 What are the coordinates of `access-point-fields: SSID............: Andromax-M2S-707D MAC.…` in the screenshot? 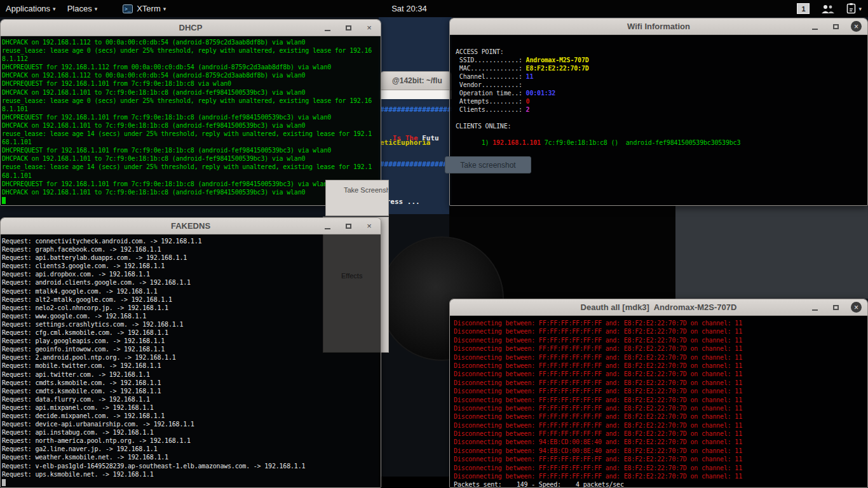 It's located at (658, 85).